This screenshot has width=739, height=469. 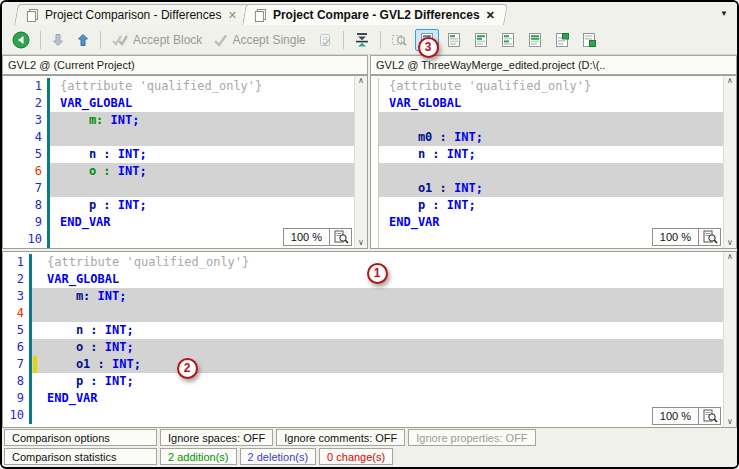 What do you see at coordinates (547, 188) in the screenshot?
I see `code-line: o1 : INT;` at bounding box center [547, 188].